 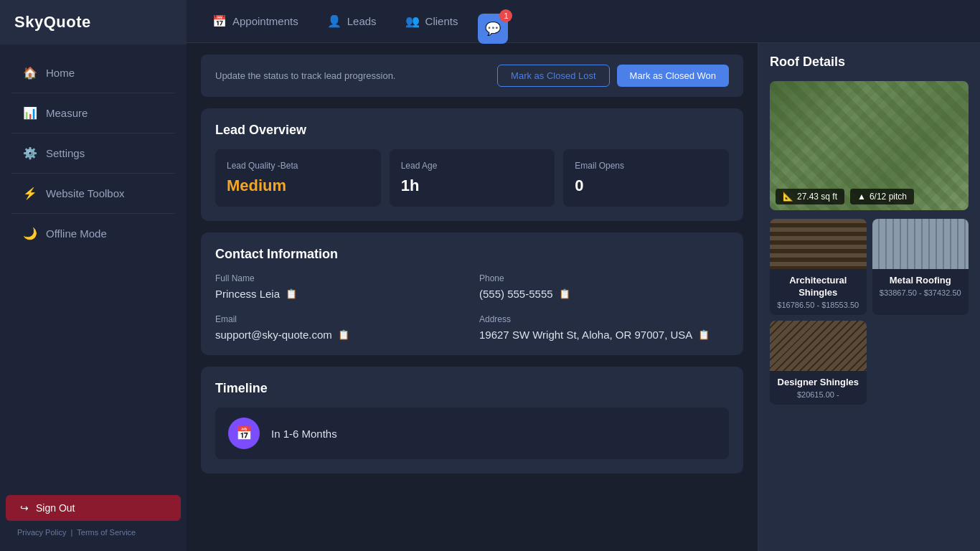 What do you see at coordinates (55, 508) in the screenshot?
I see `sign-out-label: Sign Out` at bounding box center [55, 508].